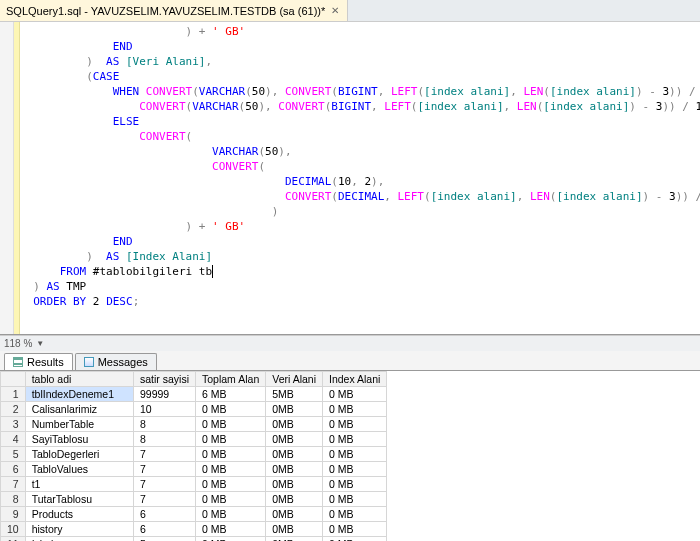  What do you see at coordinates (79, 454) in the screenshot?
I see `cell: TabloDegerleri` at bounding box center [79, 454].